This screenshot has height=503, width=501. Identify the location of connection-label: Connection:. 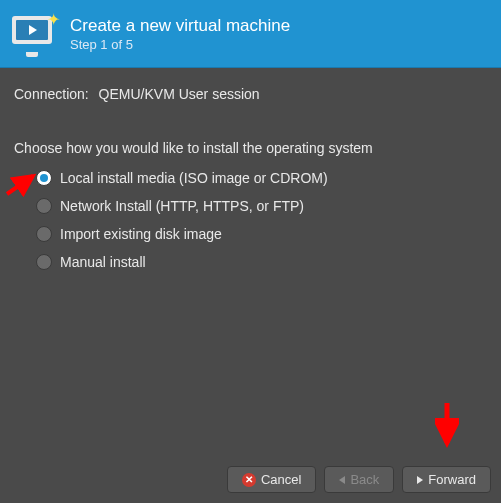
(52, 94).